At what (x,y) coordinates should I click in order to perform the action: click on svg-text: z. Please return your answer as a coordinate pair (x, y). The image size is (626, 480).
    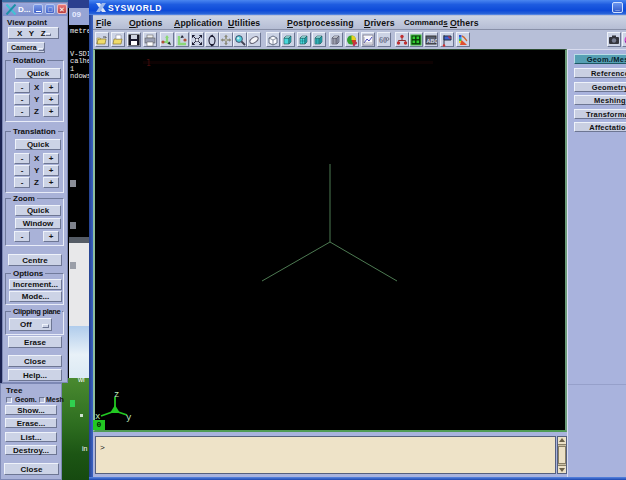
    Looking at the image, I should click on (116, 395).